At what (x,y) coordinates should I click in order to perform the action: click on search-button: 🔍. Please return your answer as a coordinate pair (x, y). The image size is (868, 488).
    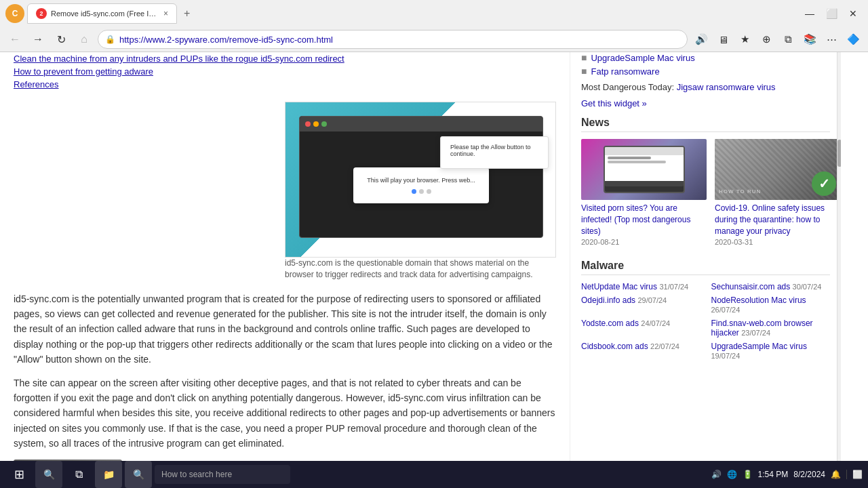
    Looking at the image, I should click on (49, 474).